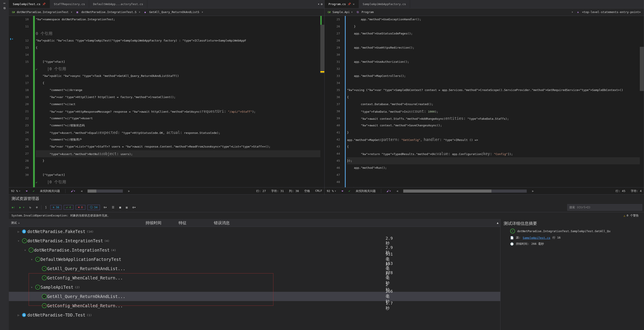 Image resolution: width=644 pixels, height=330 pixels. I want to click on char-indicator: 字符: 4, so click(636, 191).